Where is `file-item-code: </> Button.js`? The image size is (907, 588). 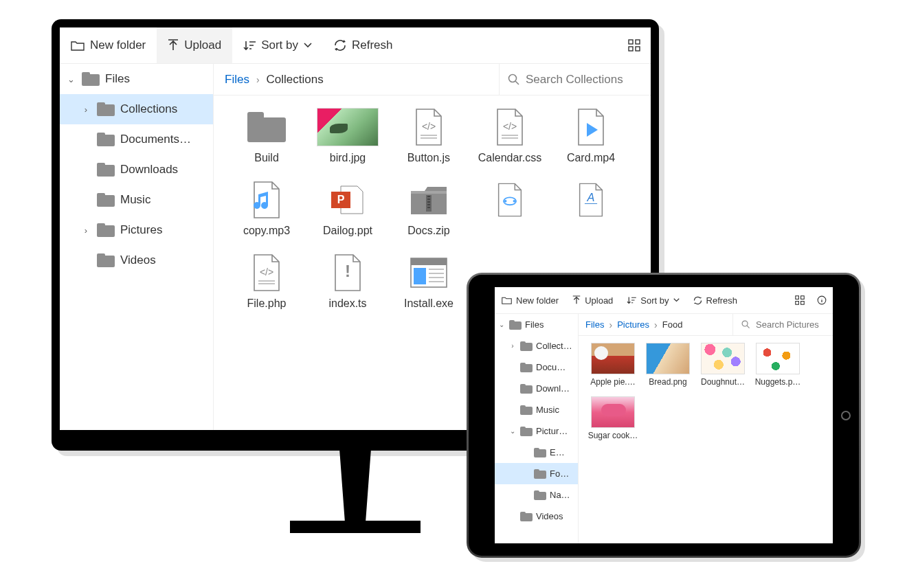 file-item-code: </> Button.js is located at coordinates (429, 136).